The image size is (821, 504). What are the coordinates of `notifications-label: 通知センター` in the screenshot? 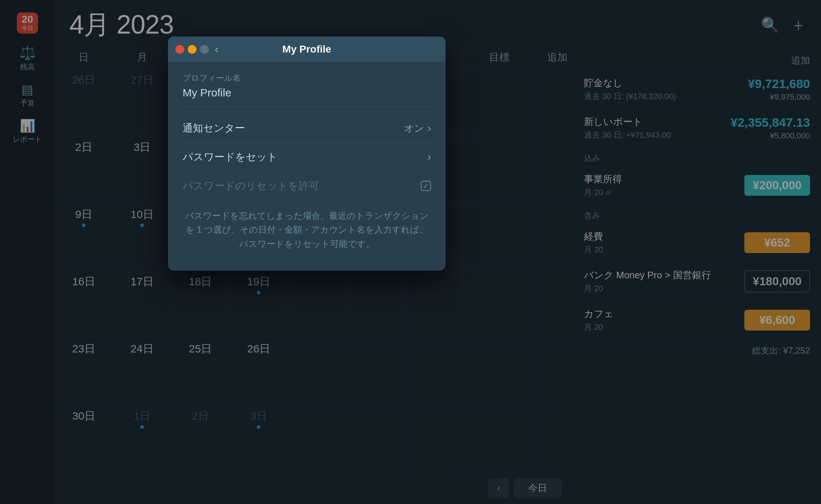 It's located at (214, 128).